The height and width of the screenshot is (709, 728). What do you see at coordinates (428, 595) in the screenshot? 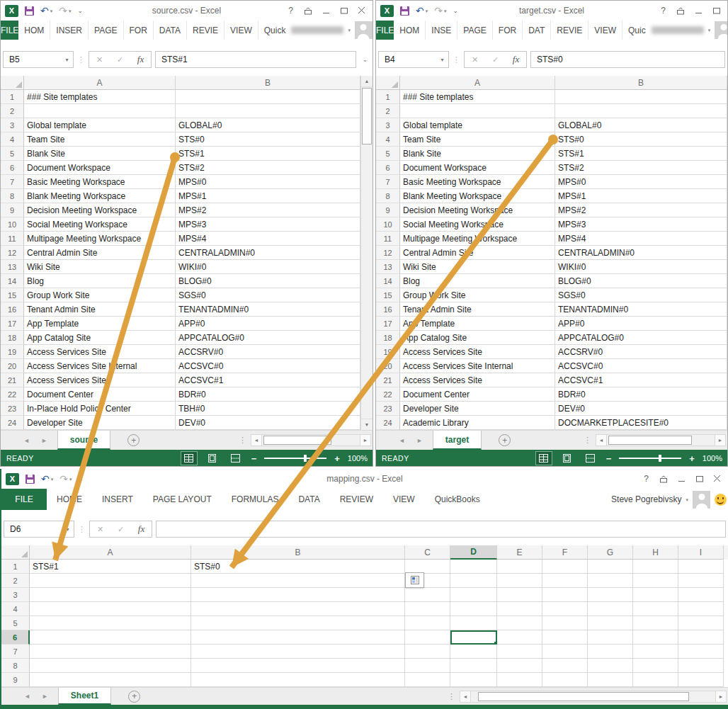
I see `cell-C3` at bounding box center [428, 595].